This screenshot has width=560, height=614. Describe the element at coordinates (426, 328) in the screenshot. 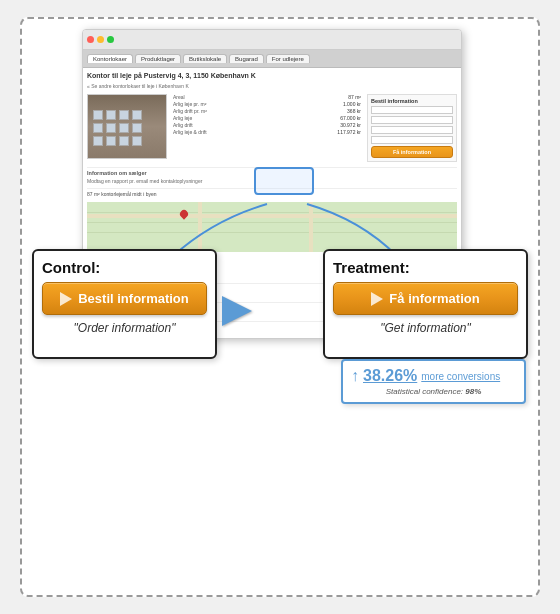

I see `treatment-quote: "Get information"` at that location.